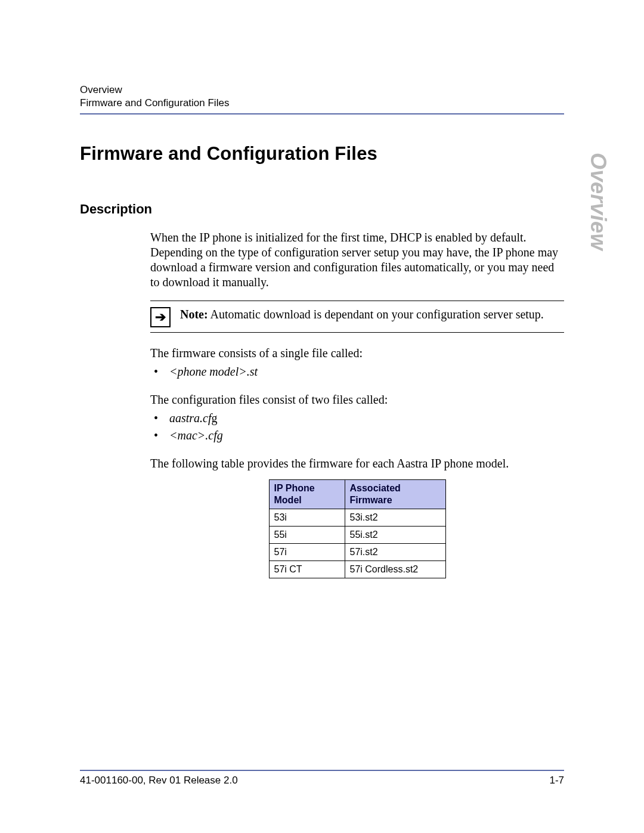  Describe the element at coordinates (322, 103) in the screenshot. I see `header-subsection: Firmware and Configuration Files` at that location.